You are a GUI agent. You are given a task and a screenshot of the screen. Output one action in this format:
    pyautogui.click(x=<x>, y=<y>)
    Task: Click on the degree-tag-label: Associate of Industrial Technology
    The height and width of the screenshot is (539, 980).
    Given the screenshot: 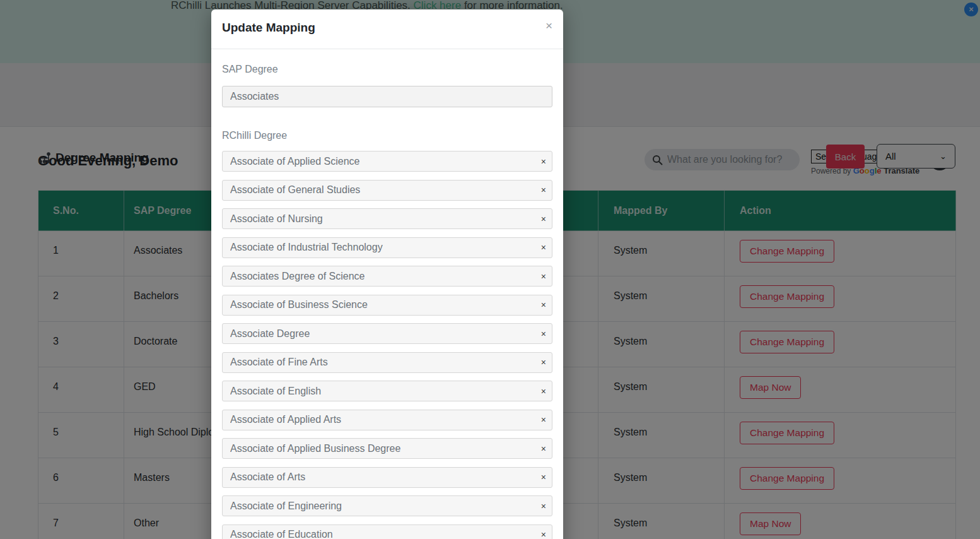 What is the action you would take?
    pyautogui.click(x=306, y=247)
    